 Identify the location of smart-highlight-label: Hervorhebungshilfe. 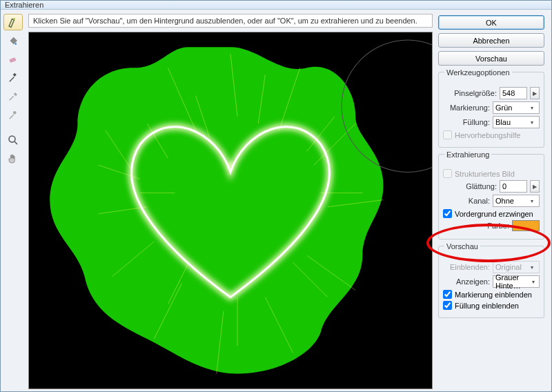
(487, 135).